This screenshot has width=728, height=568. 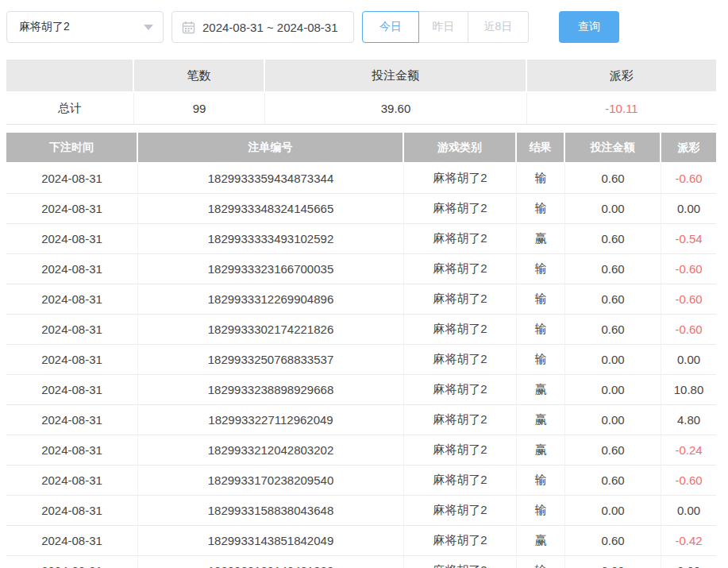 I want to click on col-header-result: 结果, so click(x=541, y=148).